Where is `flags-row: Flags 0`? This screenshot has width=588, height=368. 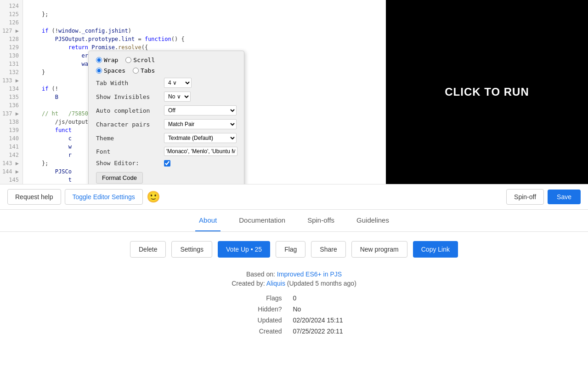
flags-row: Flags 0 is located at coordinates (294, 298).